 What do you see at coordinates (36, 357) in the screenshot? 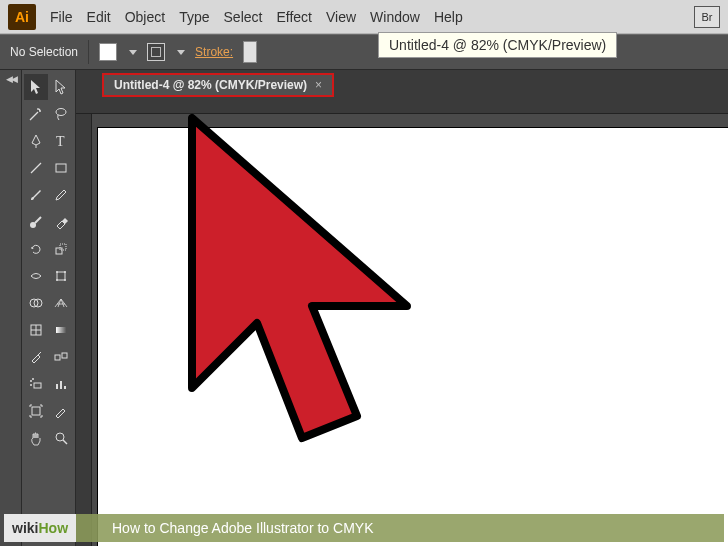
I see `eyedropper-tool` at bounding box center [36, 357].